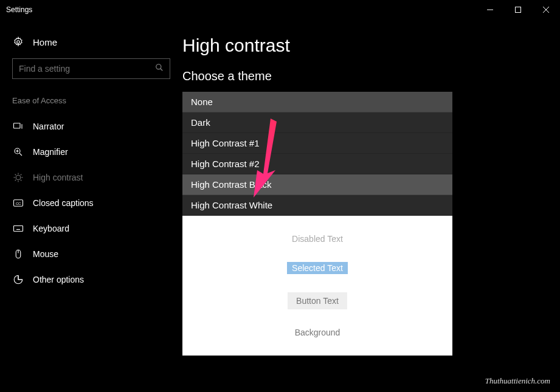  Describe the element at coordinates (317, 143) in the screenshot. I see `theme-option-hc1: High Contrast #1` at that location.